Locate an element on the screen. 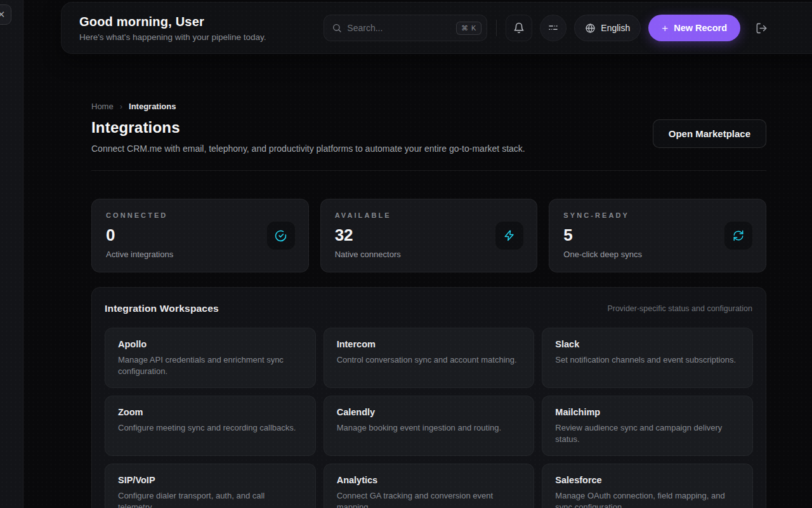  new-record-button: + New Record is located at coordinates (694, 28).